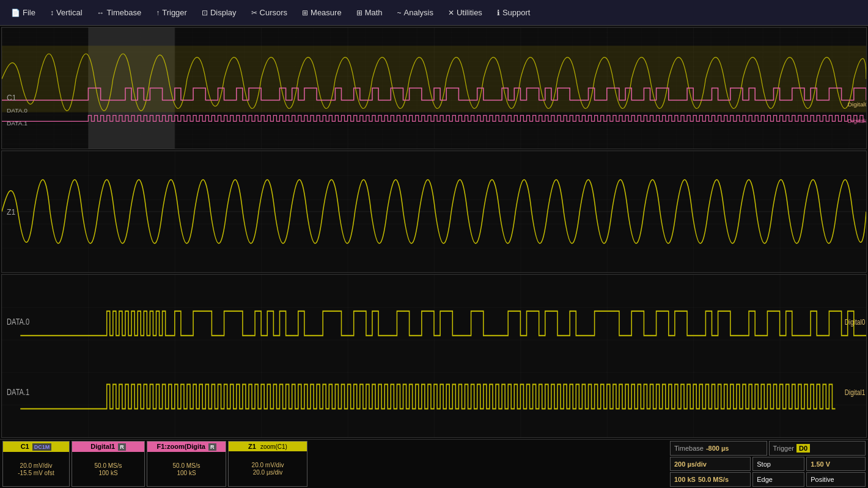 This screenshot has width=868, height=488. I want to click on f1zoom-status-block: F1:zoom(Digita R 50.0 MS/s 100 kS, so click(186, 464).